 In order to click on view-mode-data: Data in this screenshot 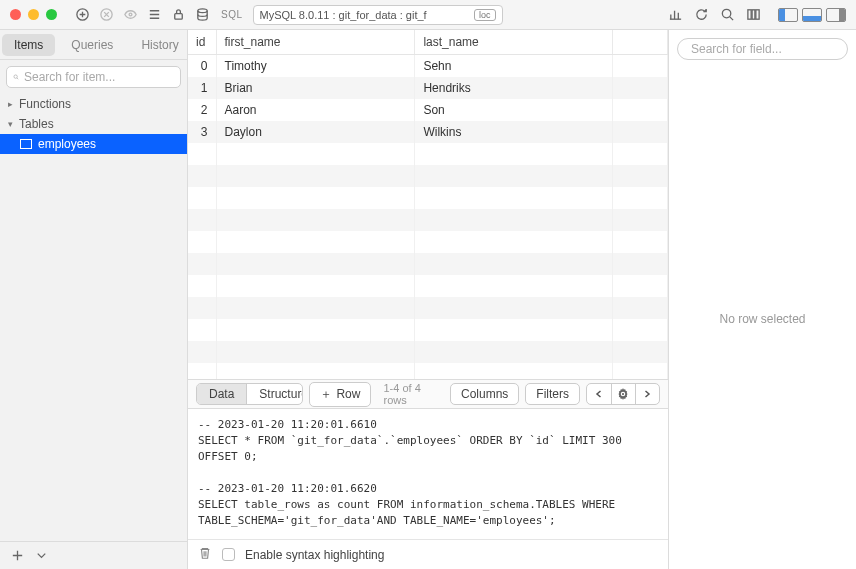, I will do `click(222, 394)`.